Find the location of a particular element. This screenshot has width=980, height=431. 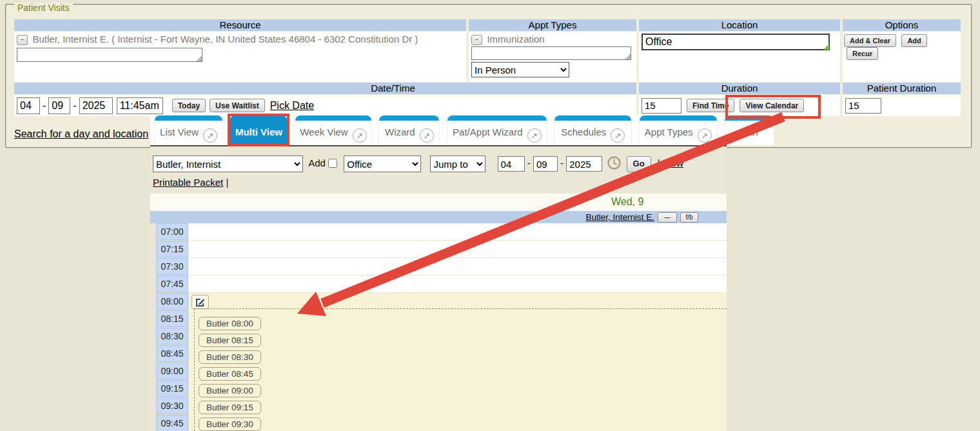

visit-month-input is located at coordinates (28, 106).